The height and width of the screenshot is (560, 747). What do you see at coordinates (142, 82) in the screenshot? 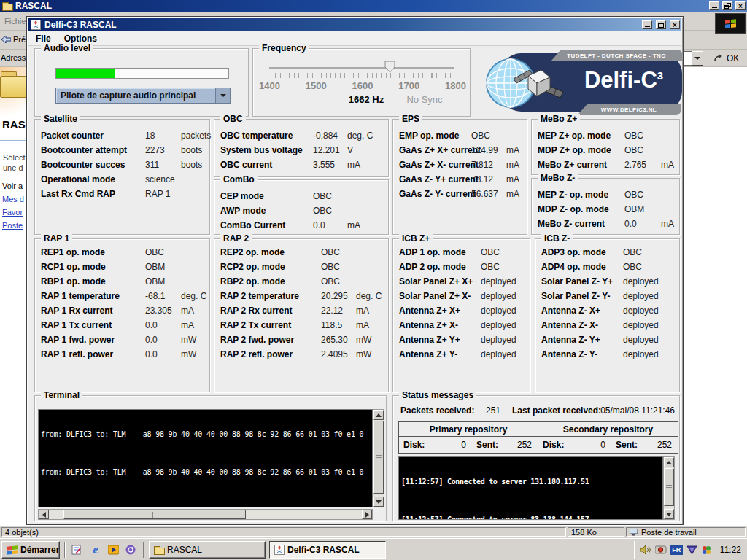
I see `panel-audio-level: Audio level Pilote de capture audio prin…` at bounding box center [142, 82].